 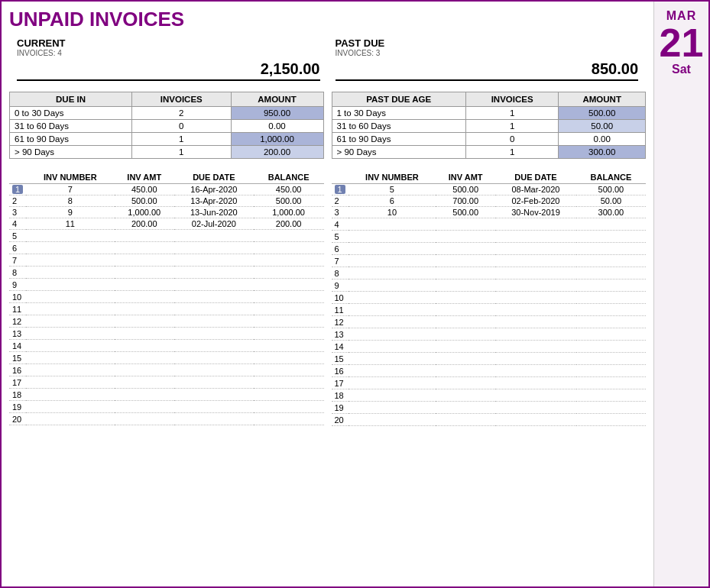 What do you see at coordinates (70, 177) in the screenshot?
I see `detail-current-col-invnum: INV NUMBER` at bounding box center [70, 177].